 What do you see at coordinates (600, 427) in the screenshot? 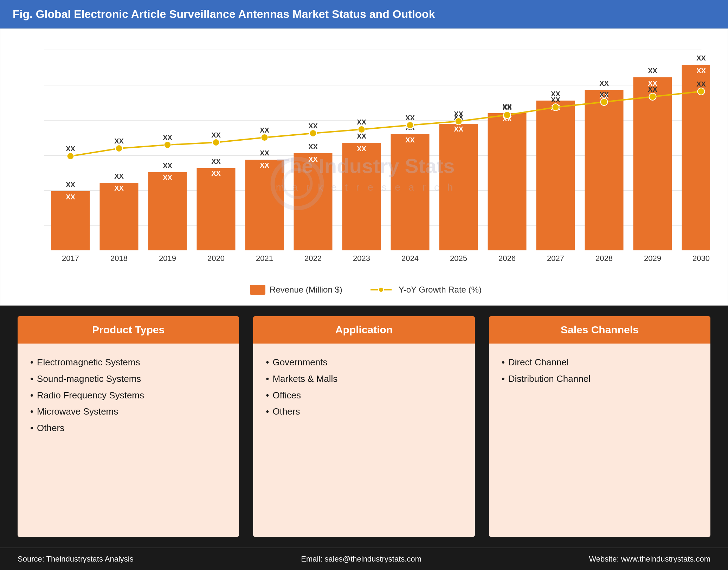
I see `sales-channels-card: Sales Channels Direct Channel Distributi…` at bounding box center [600, 427].